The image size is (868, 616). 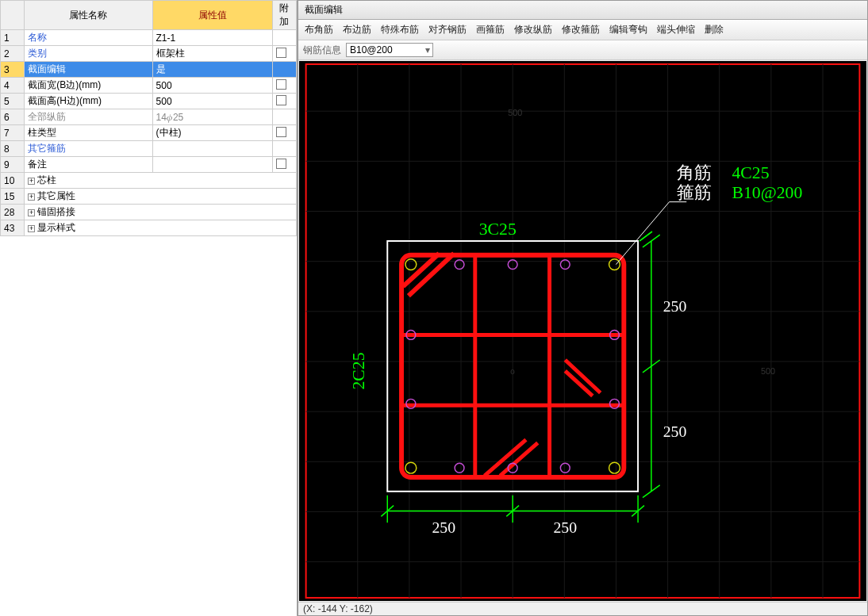 I want to click on header-name: 属性名称, so click(x=89, y=16).